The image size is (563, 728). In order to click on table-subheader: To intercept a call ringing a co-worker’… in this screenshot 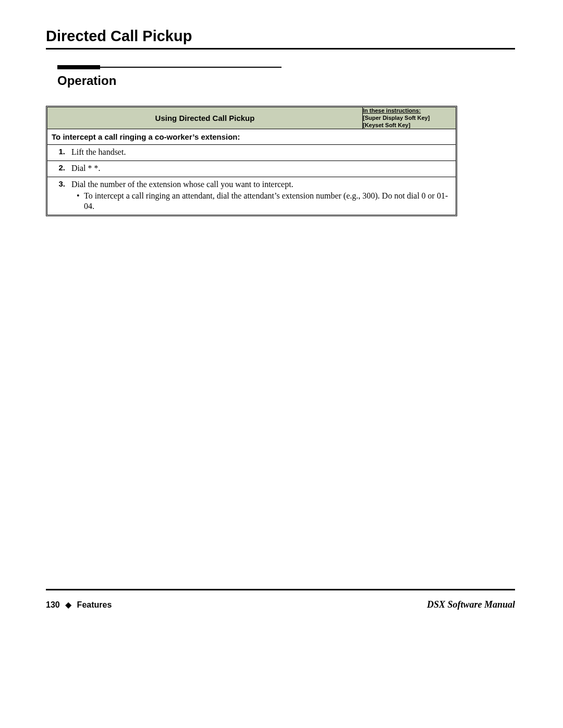, I will do `click(251, 137)`.